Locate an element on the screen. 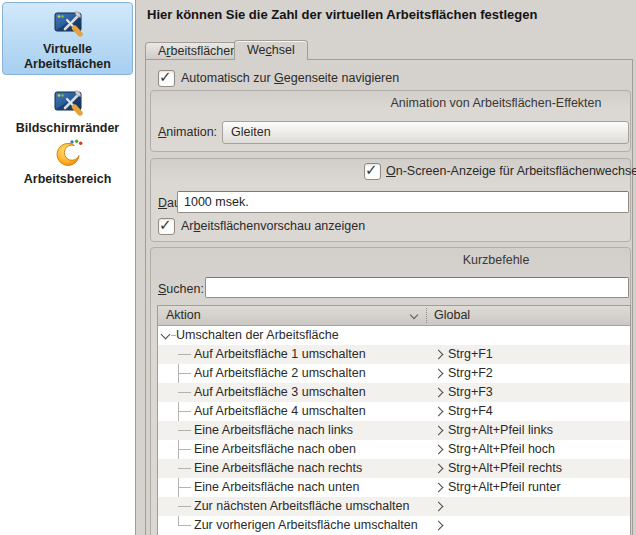  search-label: Suchen: is located at coordinates (181, 289).